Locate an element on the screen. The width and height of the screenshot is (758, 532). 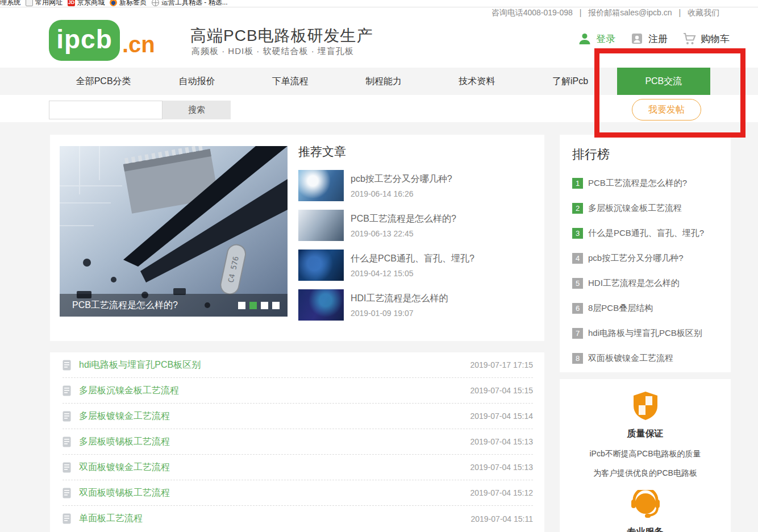
ranking-item: 1 PCB工艺流程是怎么样的? is located at coordinates (645, 183).